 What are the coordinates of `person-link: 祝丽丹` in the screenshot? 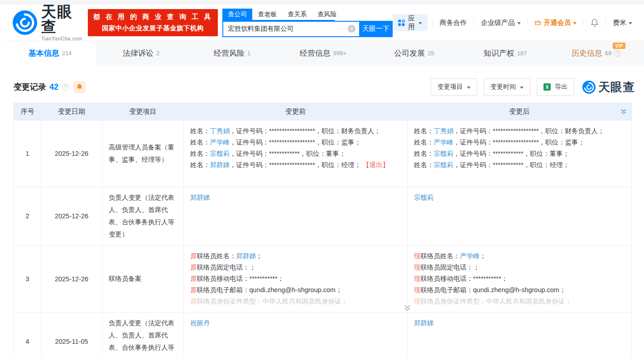 It's located at (200, 323).